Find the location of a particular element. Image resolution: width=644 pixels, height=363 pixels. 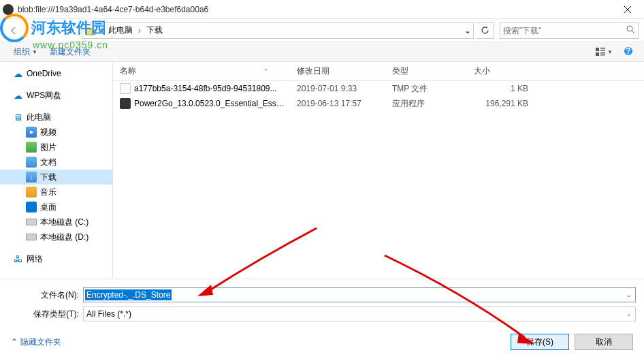

desktop-icon is located at coordinates (31, 207).